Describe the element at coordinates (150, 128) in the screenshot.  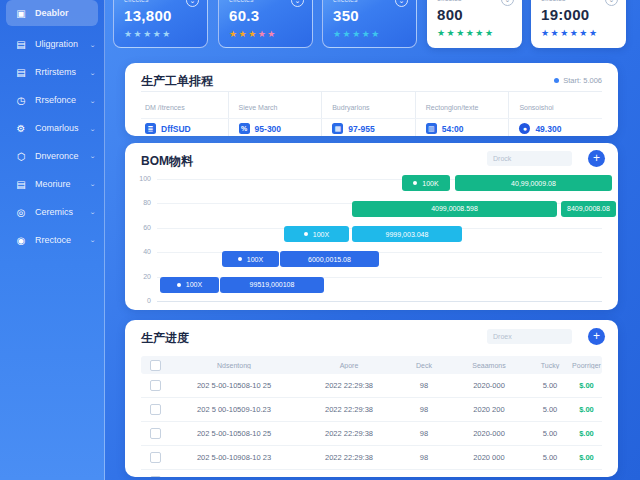
I see `document-icon: ≣` at that location.